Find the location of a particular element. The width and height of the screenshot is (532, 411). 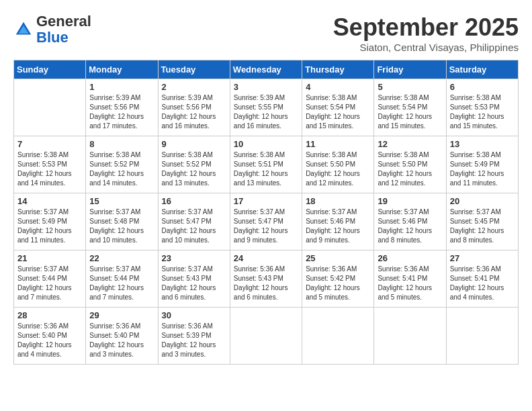

day-cell: 26Sunrise: 5:36 AM Sunset: 5:41 PM Dayli… is located at coordinates (410, 279).